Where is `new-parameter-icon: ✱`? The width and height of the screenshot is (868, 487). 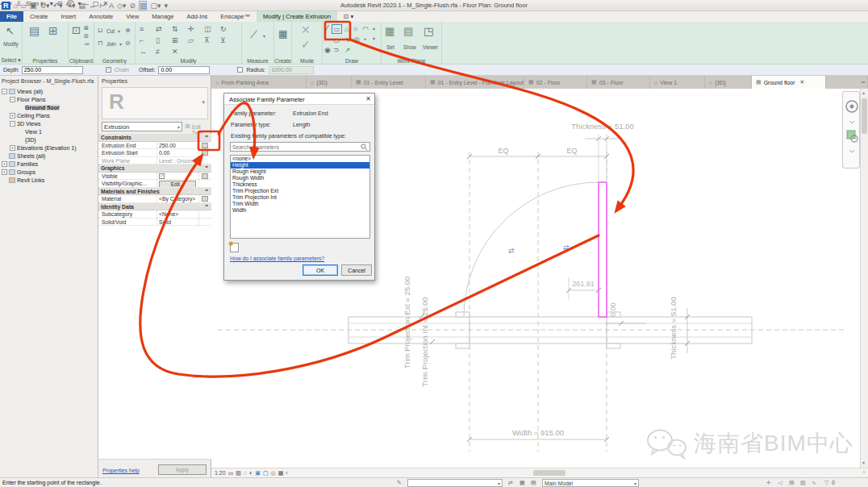
new-parameter-icon: ✱ is located at coordinates (234, 248).